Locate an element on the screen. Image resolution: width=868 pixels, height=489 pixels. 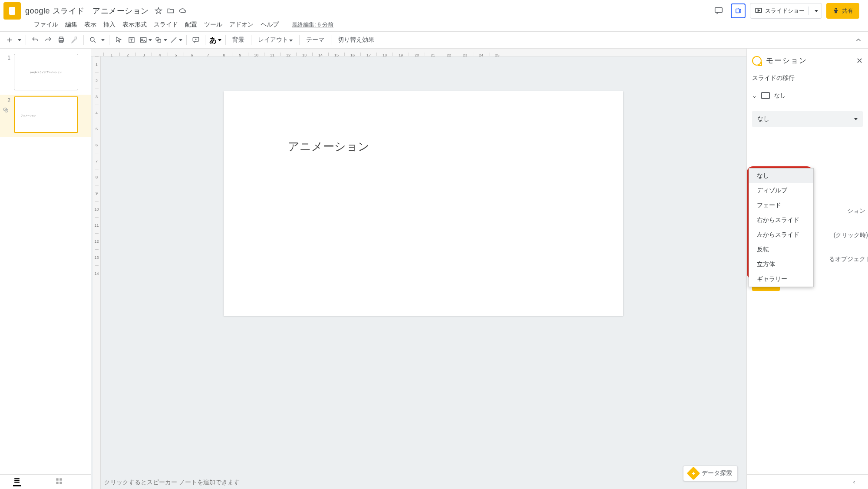
slideshow-label: スライドショー is located at coordinates (785, 11).